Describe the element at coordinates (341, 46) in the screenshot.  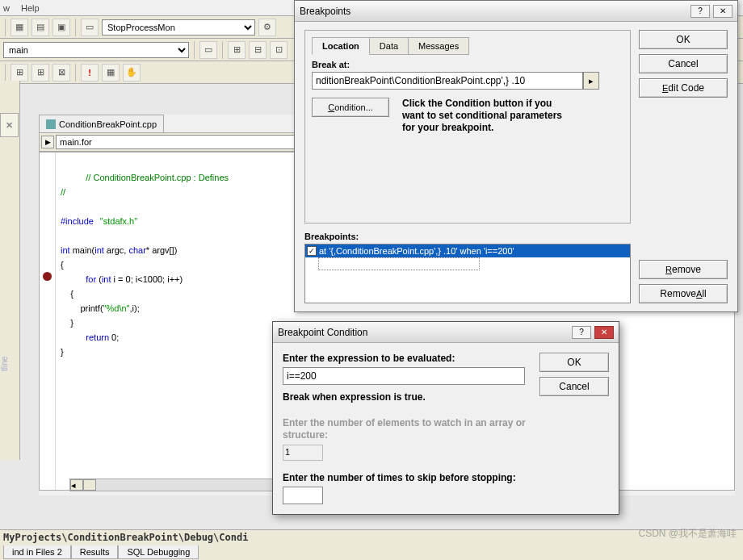
I see `tab-location: Location` at that location.